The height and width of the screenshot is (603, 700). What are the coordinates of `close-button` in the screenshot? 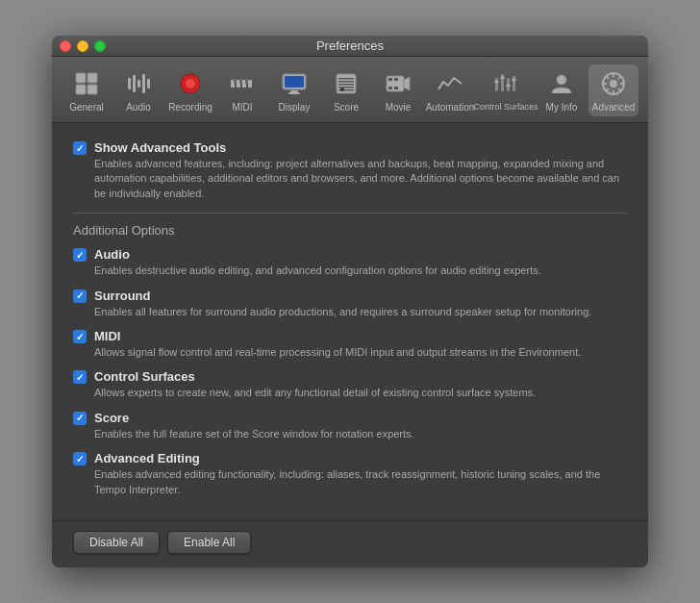 It's located at (65, 46).